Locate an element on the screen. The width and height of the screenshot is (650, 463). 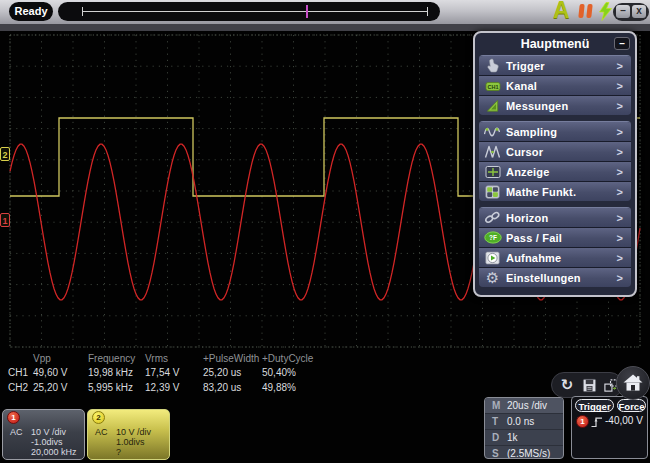
menu-item-pass-fail: ?F Pass / Fail > is located at coordinates (555, 238).